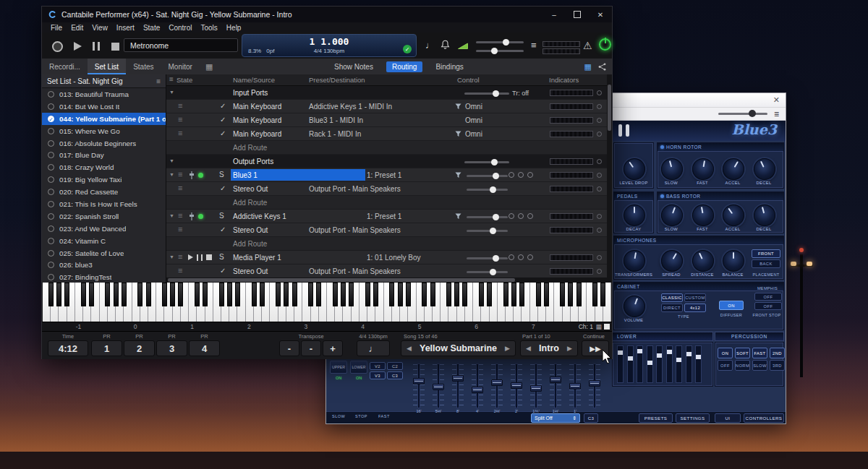 Image resolution: width=868 pixels, height=469 pixels. Describe the element at coordinates (158, 81) in the screenshot. I see `setlist-menu-icon: ≡` at that location.